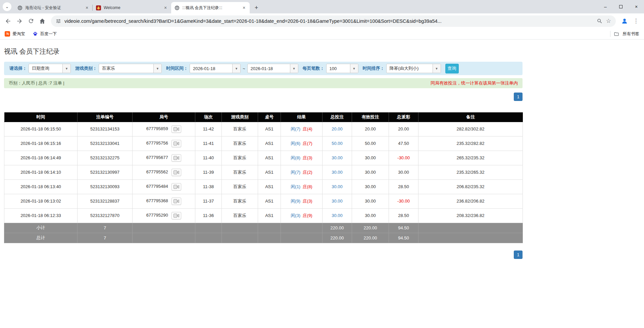 Image resolution: width=644 pixels, height=328 pixels. Describe the element at coordinates (49, 34) in the screenshot. I see `bookmark-label: 百度一下` at that location.